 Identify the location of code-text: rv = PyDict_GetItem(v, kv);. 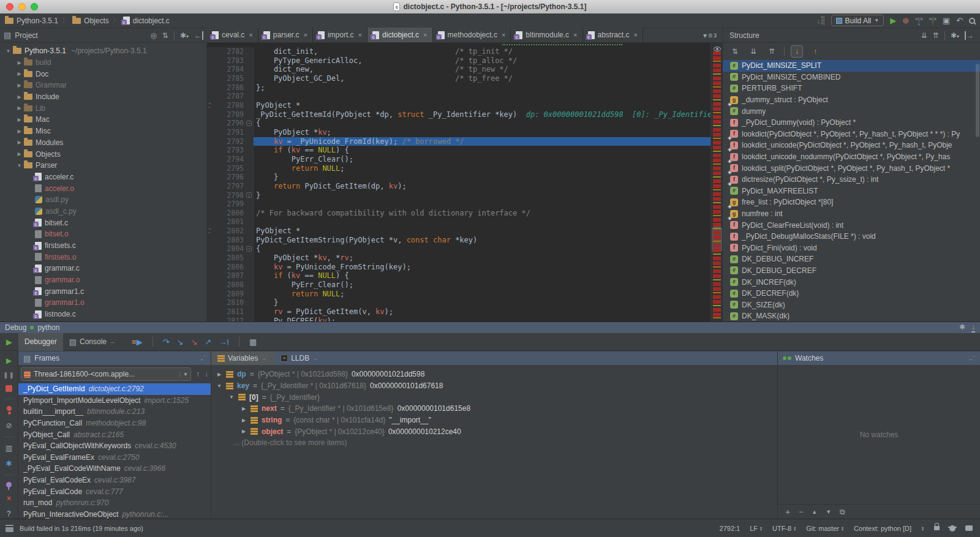
(482, 312).